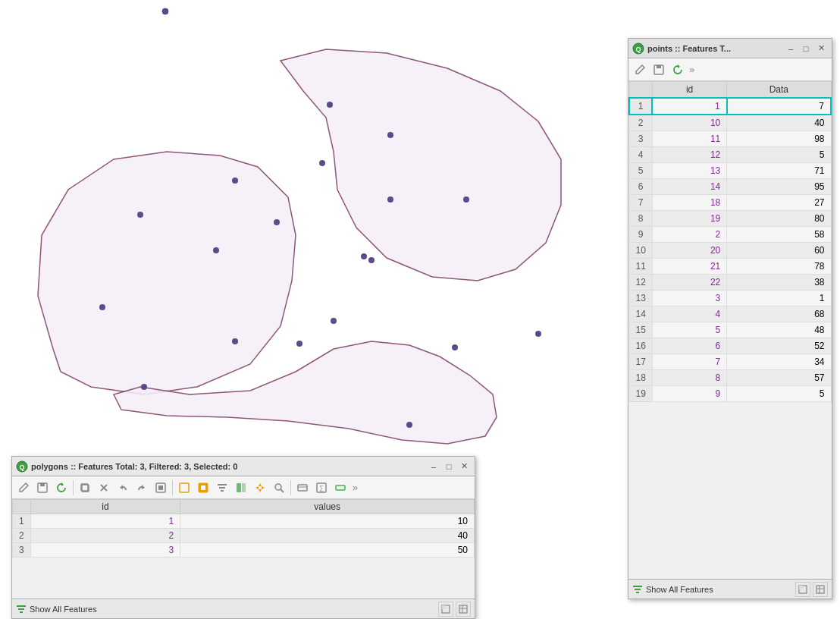  What do you see at coordinates (730, 106) in the screenshot?
I see `table-row: 1 1 7` at bounding box center [730, 106].